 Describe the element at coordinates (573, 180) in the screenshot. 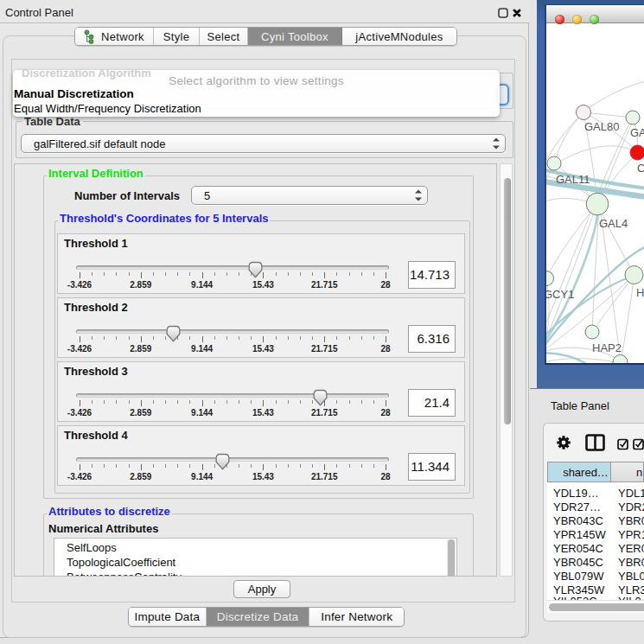

I see `svg-text: GAL11` at that location.